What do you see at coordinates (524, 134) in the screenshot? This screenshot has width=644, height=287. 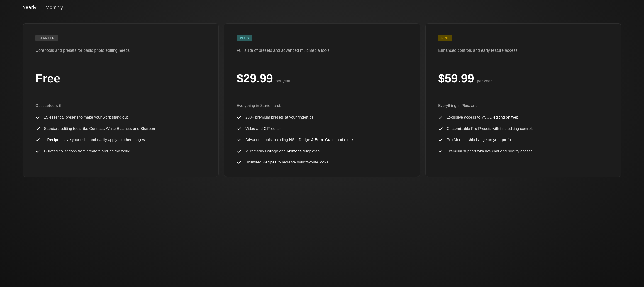 I see `pro-features-list: Exclusive access to VSCO editing on web …` at bounding box center [524, 134].